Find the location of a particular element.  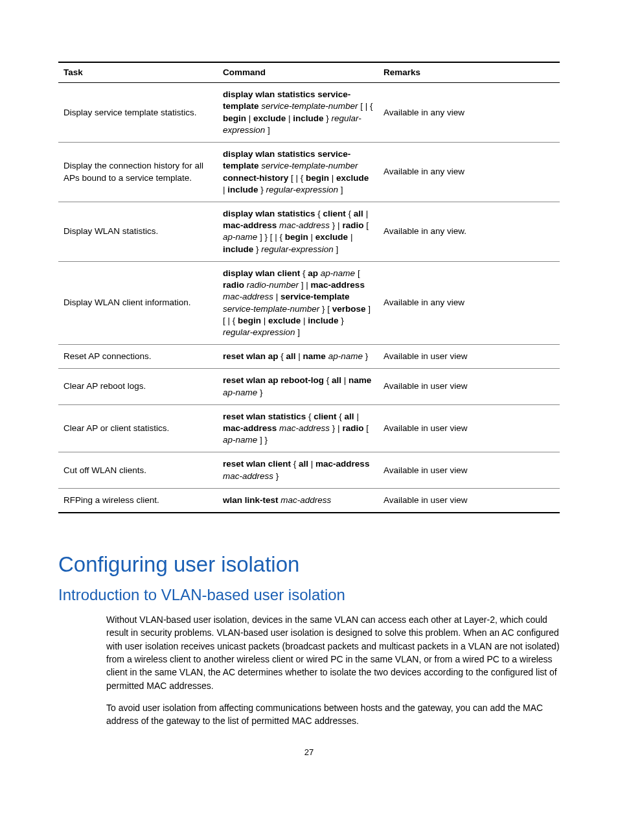

table-row: Display WLAN statistics.display wlan sta… is located at coordinates (309, 231).